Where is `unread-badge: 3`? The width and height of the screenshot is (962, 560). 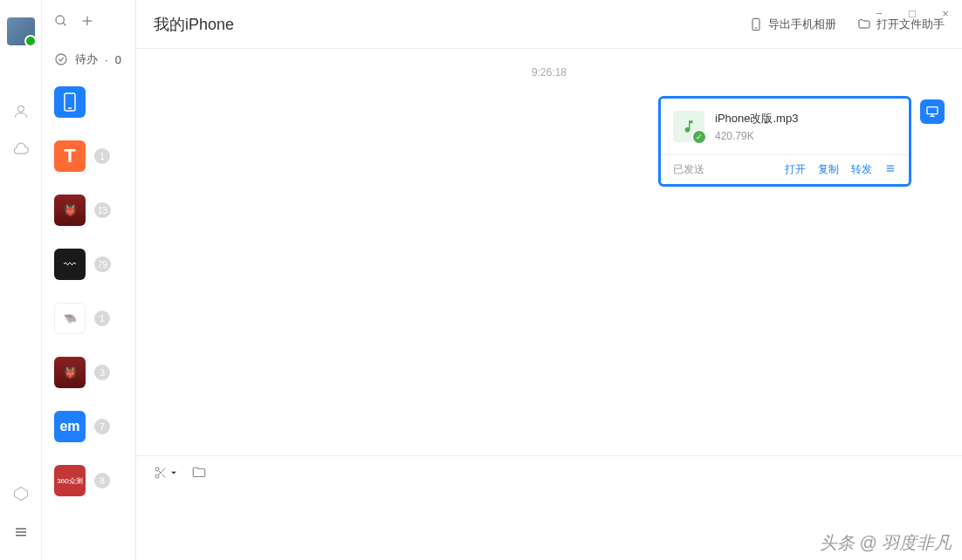
unread-badge: 3 is located at coordinates (102, 372).